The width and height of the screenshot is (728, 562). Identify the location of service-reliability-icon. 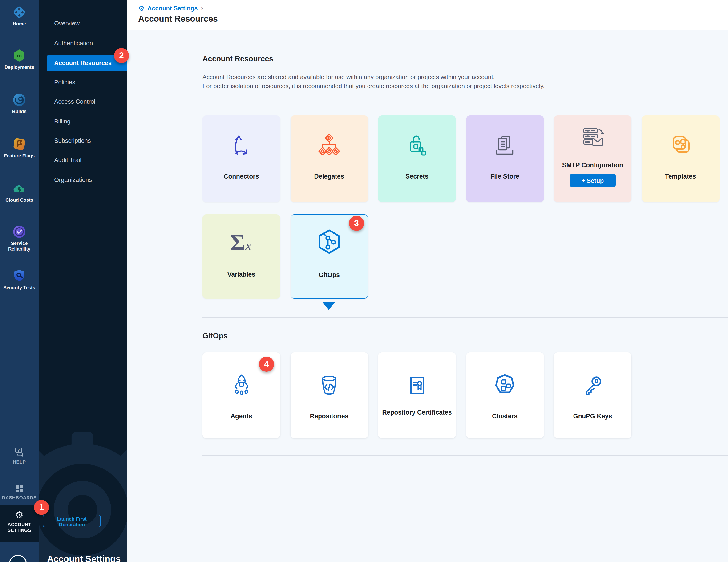
(19, 232).